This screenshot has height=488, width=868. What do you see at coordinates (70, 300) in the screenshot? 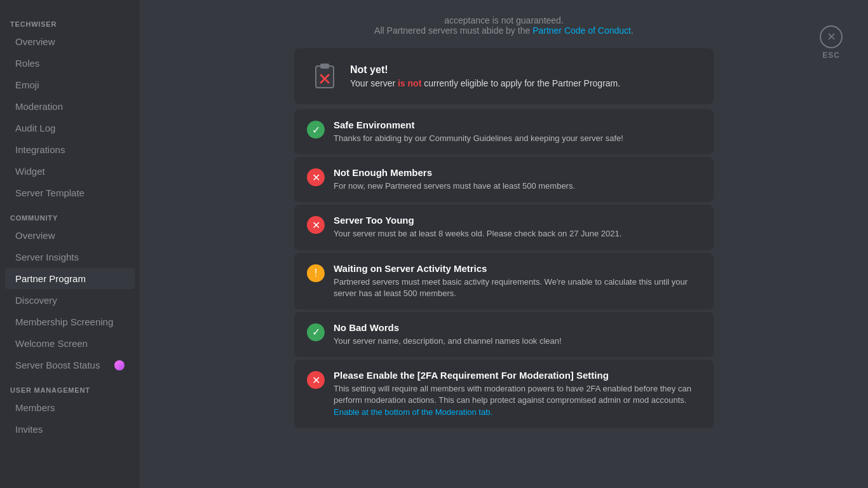
I see `sidebar-item-discovery: Discovery` at bounding box center [70, 300].